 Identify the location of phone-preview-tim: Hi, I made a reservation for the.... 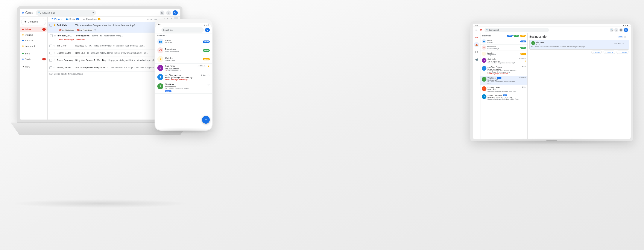
(186, 89).